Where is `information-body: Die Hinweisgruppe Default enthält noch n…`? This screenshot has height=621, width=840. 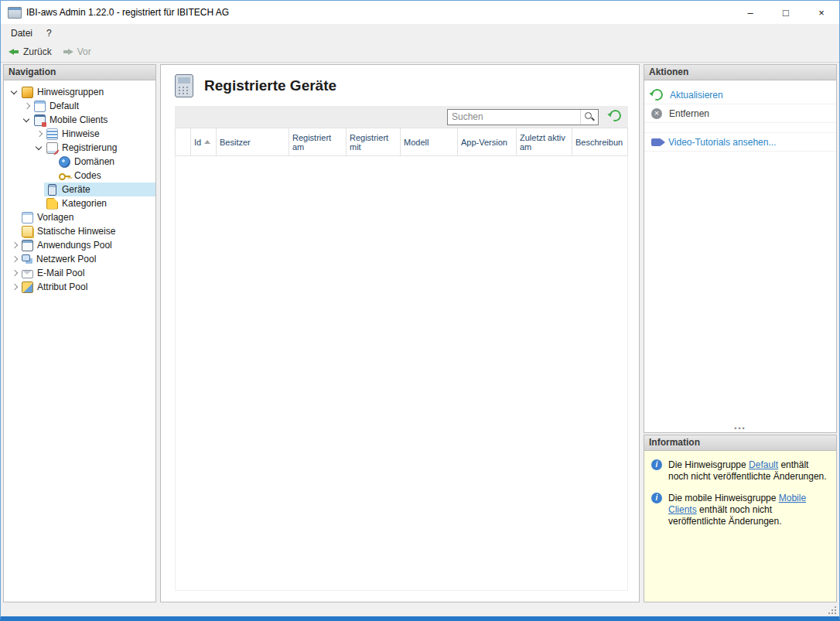
information-body: Die Hinweisgruppe Default enthält noch n… is located at coordinates (740, 526).